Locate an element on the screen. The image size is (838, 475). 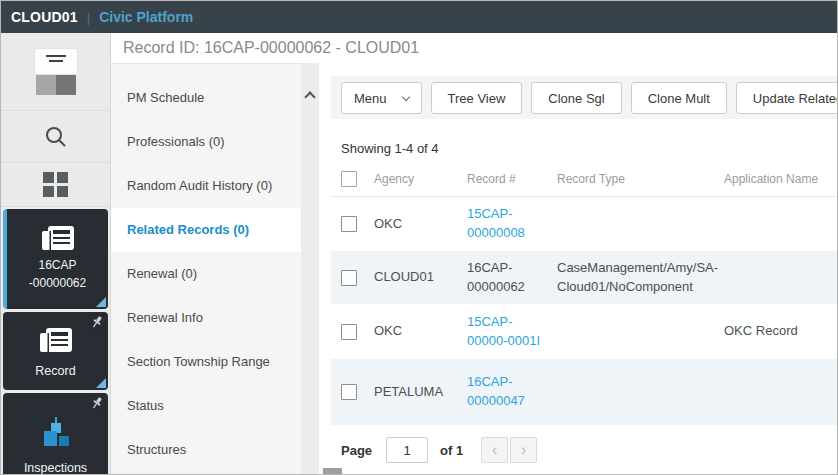
toolbar: Menu Tree View Clone Sgl Clone Mult Upda… is located at coordinates (584, 98).